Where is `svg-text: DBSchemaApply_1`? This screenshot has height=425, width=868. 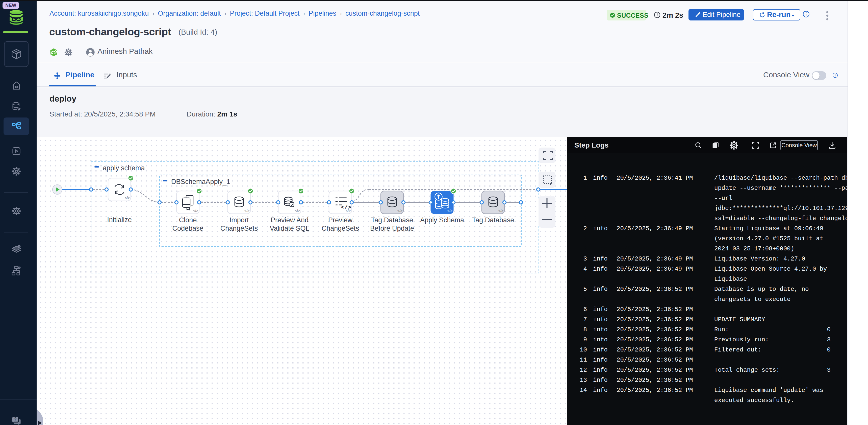
svg-text: DBSchemaApply_1 is located at coordinates (201, 181).